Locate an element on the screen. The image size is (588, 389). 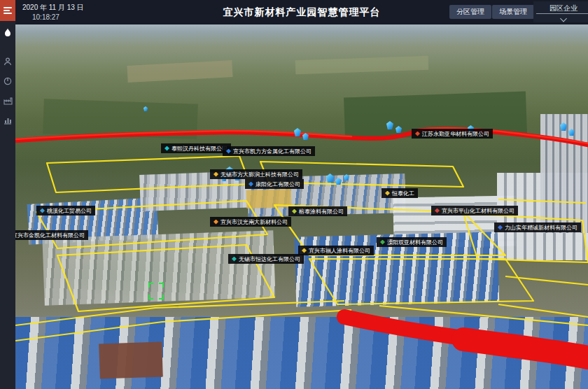
factory-icon is located at coordinates (8, 101).